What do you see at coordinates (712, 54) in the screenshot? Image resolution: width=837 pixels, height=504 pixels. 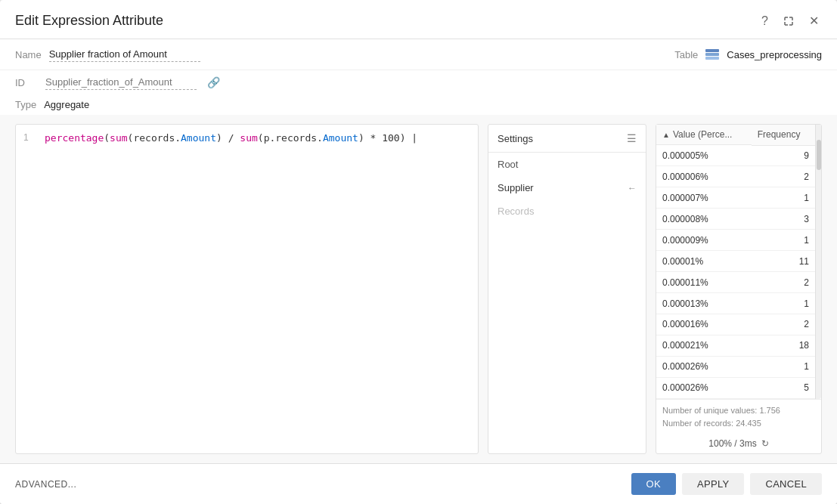 I see `table-icon-svg` at bounding box center [712, 54].